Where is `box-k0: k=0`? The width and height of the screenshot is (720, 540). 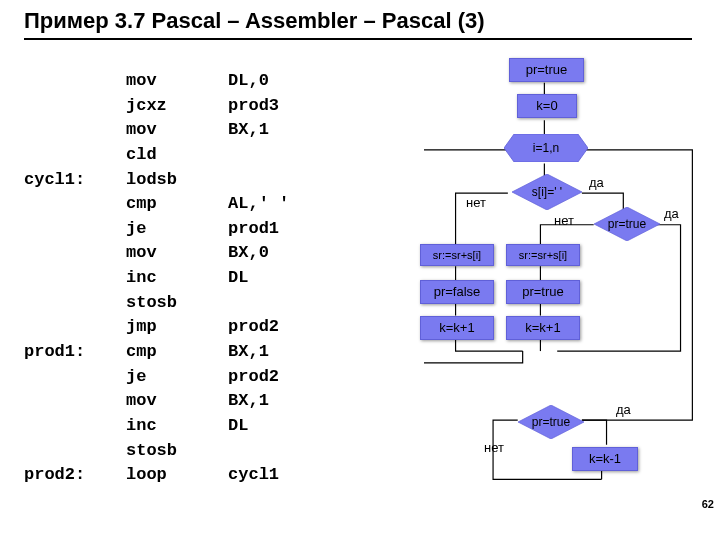 box-k0: k=0 is located at coordinates (547, 106).